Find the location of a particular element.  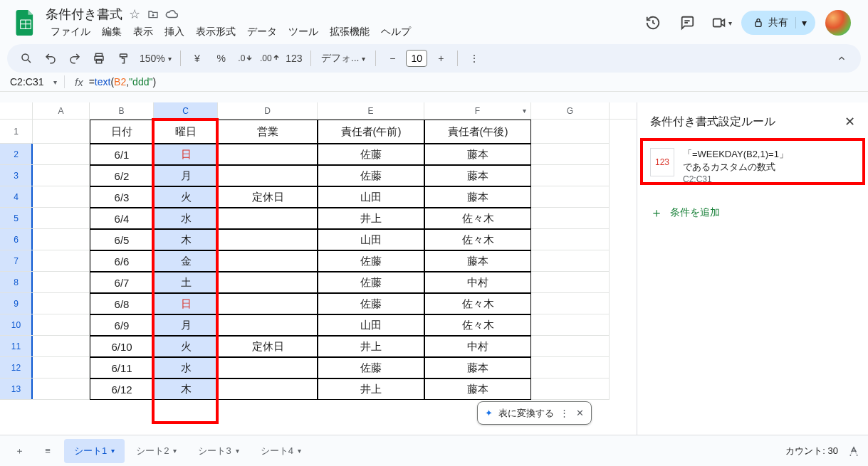

cell-8-B: 6/7 is located at coordinates (122, 282).